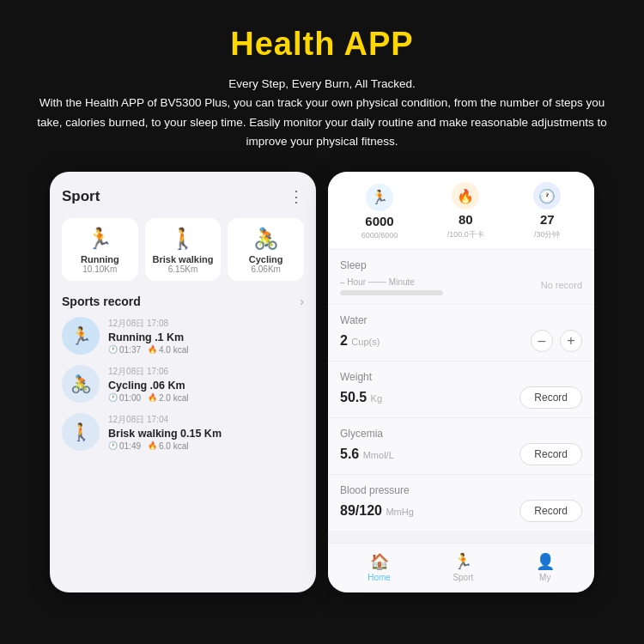 The width and height of the screenshot is (644, 644). Describe the element at coordinates (380, 577) in the screenshot. I see `nav-home-label: Home` at that location.